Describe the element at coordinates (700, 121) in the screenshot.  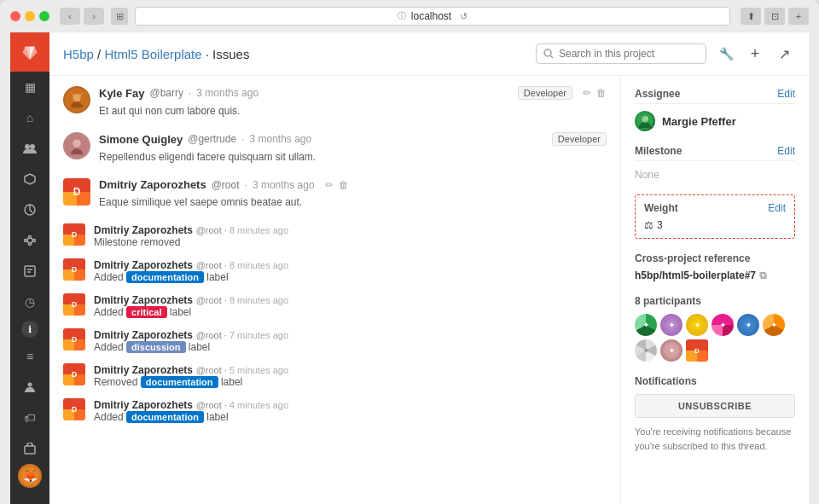
I see `assignee-name: Margie Pfeffer` at that location.